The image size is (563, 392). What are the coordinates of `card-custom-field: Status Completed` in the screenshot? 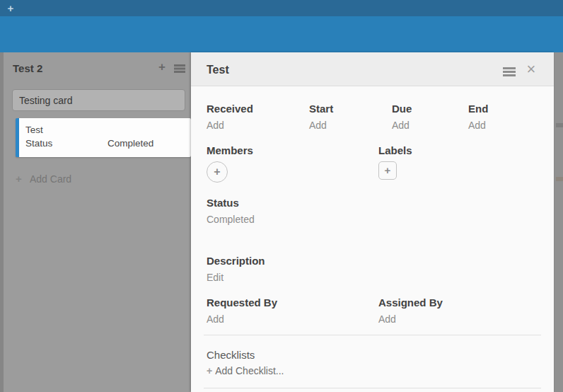 It's located at (108, 143).